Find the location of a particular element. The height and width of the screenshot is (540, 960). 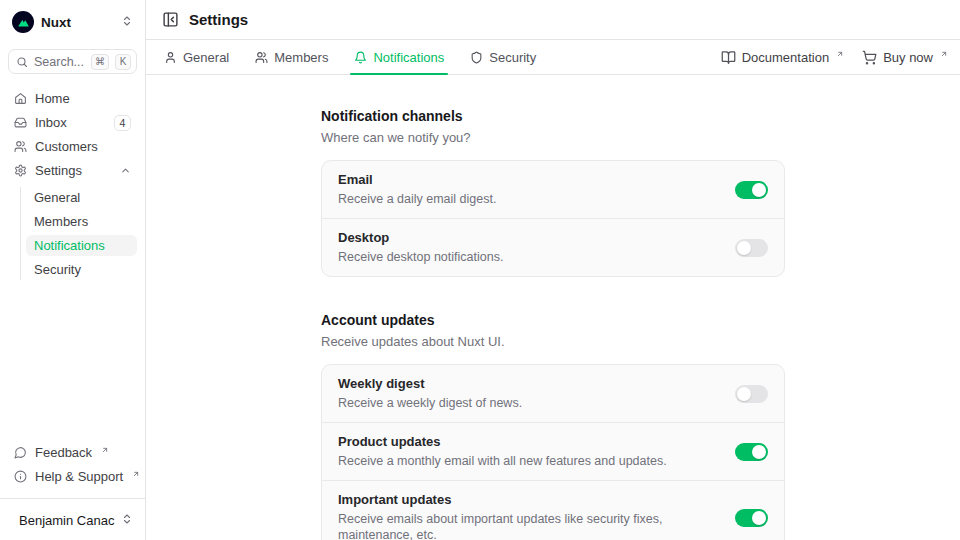

sidebar-subitem-label: Members is located at coordinates (61, 222).